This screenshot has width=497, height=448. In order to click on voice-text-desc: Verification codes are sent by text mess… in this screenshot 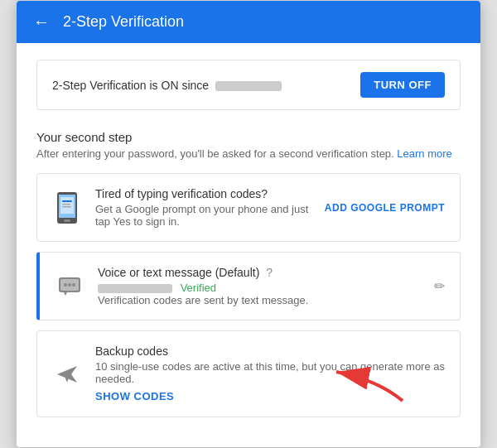, I will do `click(255, 300)`.